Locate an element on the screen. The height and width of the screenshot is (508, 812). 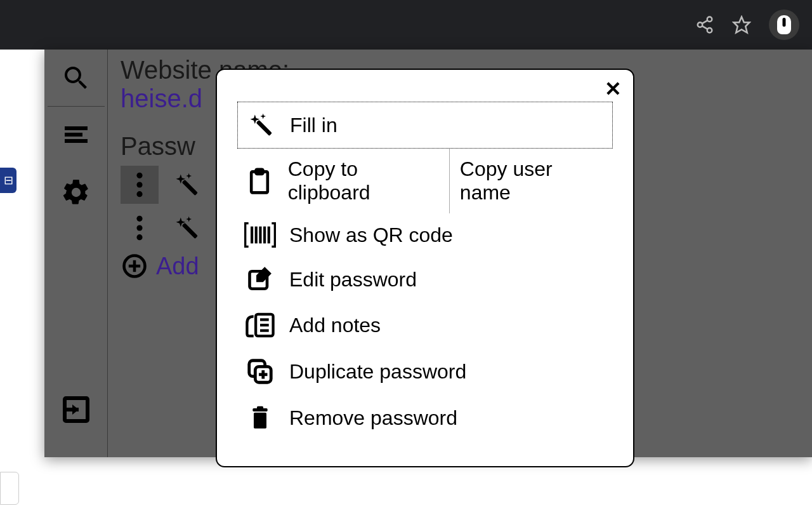
star-icon is located at coordinates (742, 25).